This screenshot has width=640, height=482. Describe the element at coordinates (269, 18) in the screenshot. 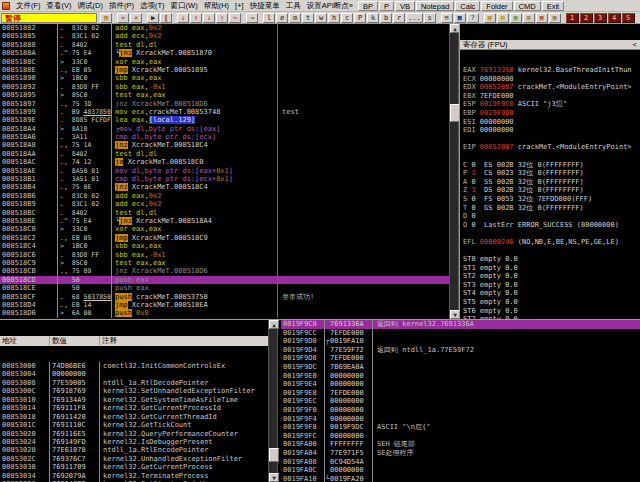

I see `log-window-button: l` at that location.